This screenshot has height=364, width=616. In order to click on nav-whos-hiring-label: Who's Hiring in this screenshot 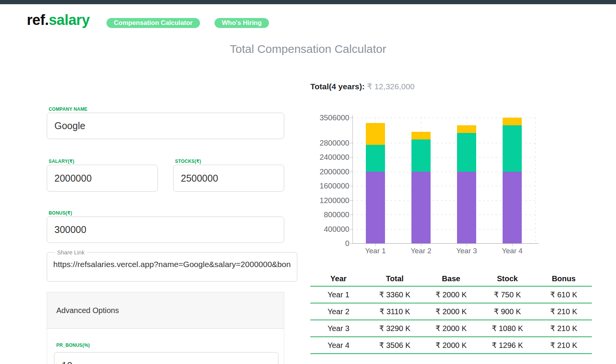, I will do `click(242, 23)`.